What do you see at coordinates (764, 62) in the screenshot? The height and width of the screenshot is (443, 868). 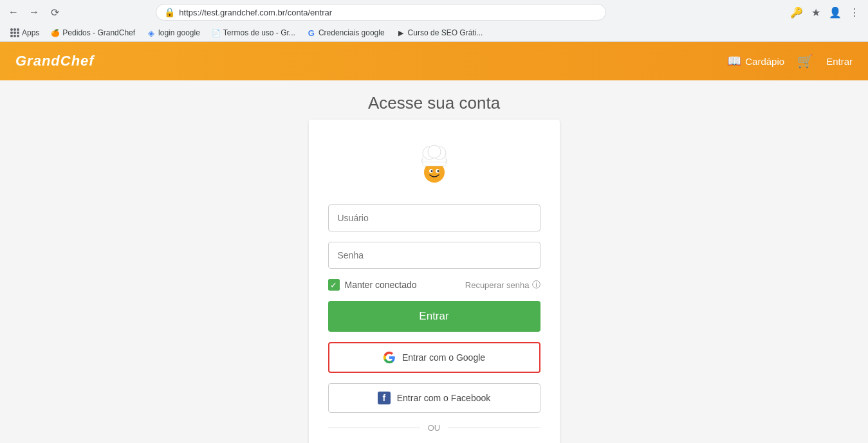 I see `cardapio-label: Cardápio` at bounding box center [764, 62].